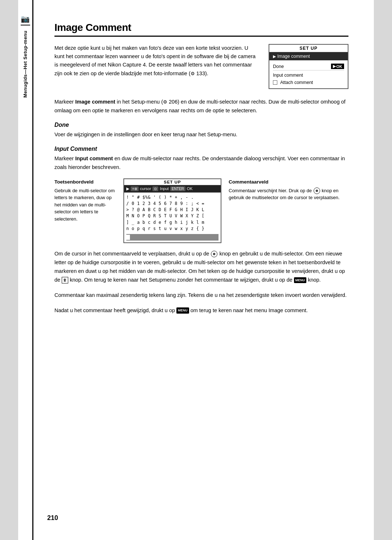 The width and height of the screenshot is (392, 540). I want to click on toolbar-cursor-label: cursor, so click(146, 189).